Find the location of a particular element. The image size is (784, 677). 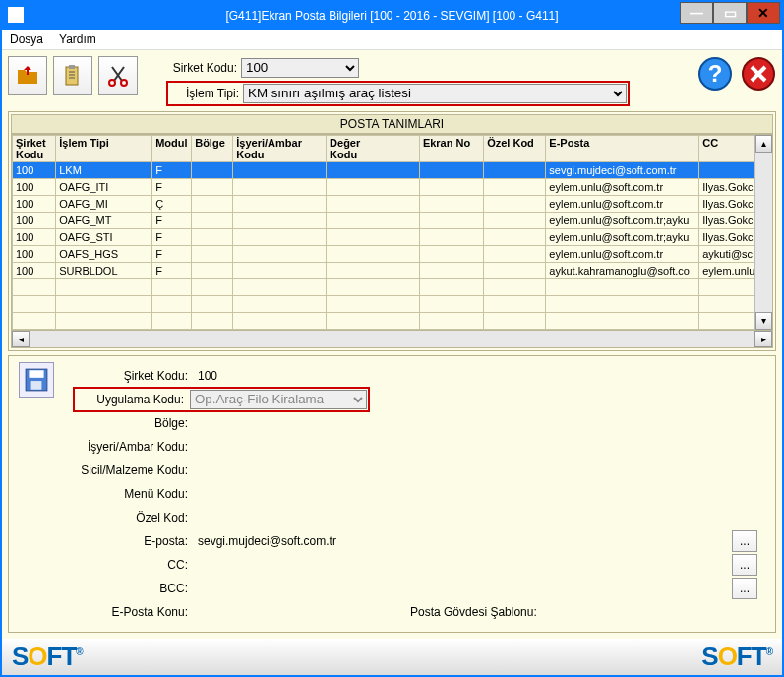

cc-browse-button: ... is located at coordinates (745, 565).